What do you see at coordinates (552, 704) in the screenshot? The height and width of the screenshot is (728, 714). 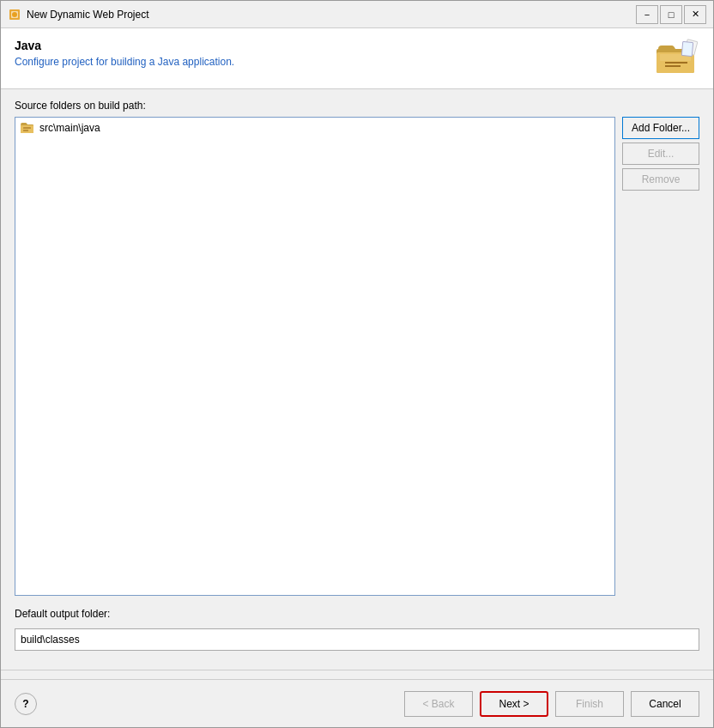 I see `nav-buttons: < Back Next > Finish Cancel` at bounding box center [552, 704].